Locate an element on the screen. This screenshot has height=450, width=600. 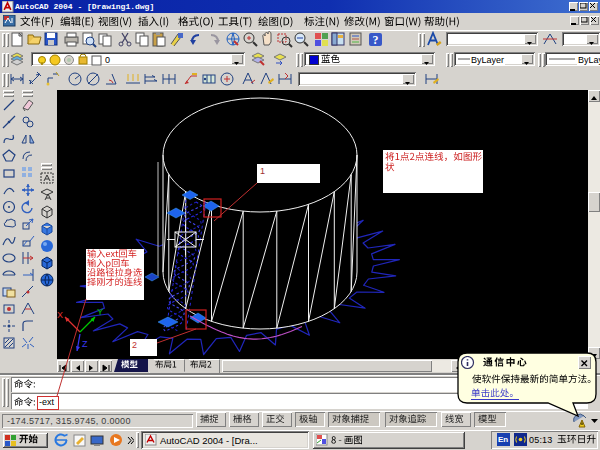
svg-text: Y is located at coordinates (100, 312).